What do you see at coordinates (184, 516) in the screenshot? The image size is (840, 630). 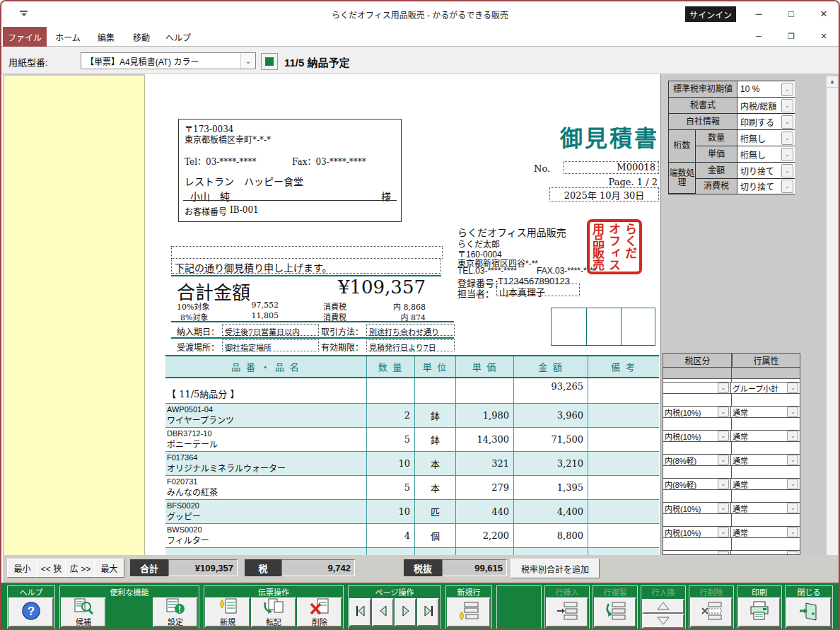 I see `item-name: グッピー` at bounding box center [184, 516].